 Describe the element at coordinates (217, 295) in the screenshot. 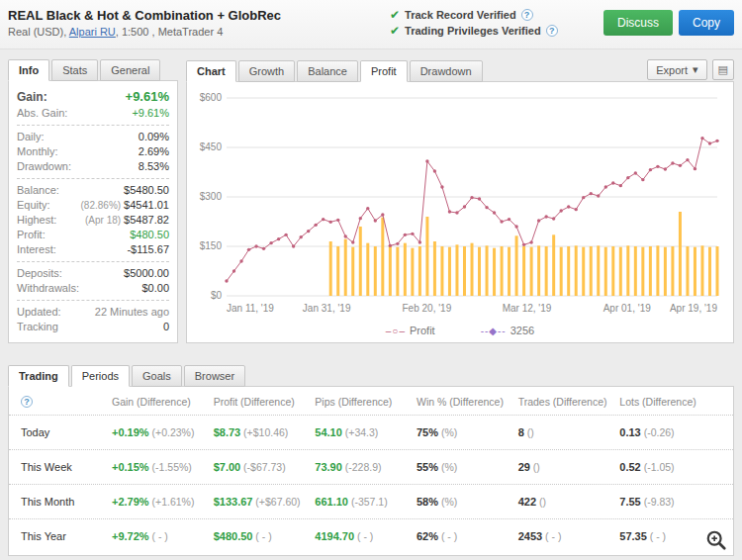

I see `svg-text: $0` at that location.